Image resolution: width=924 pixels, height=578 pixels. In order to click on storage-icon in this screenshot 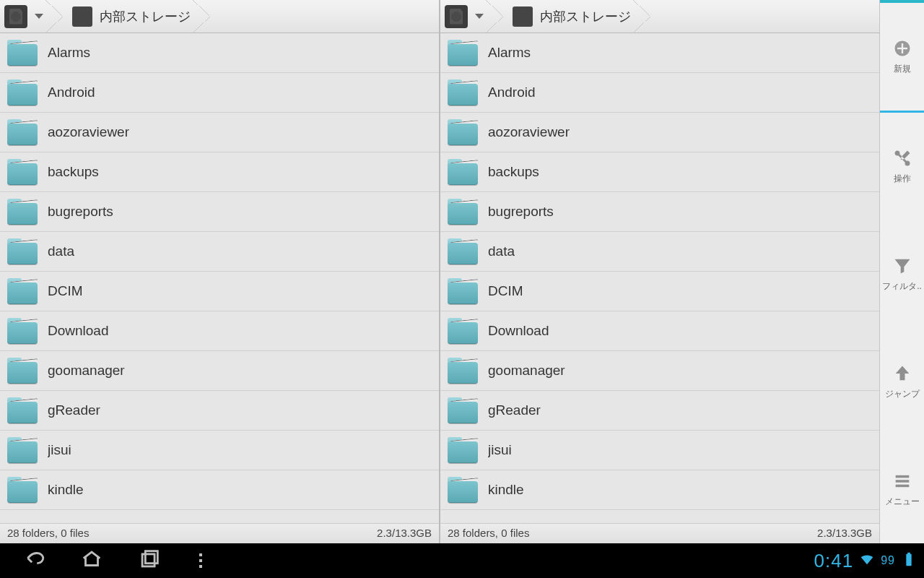, I will do `click(523, 17)`.